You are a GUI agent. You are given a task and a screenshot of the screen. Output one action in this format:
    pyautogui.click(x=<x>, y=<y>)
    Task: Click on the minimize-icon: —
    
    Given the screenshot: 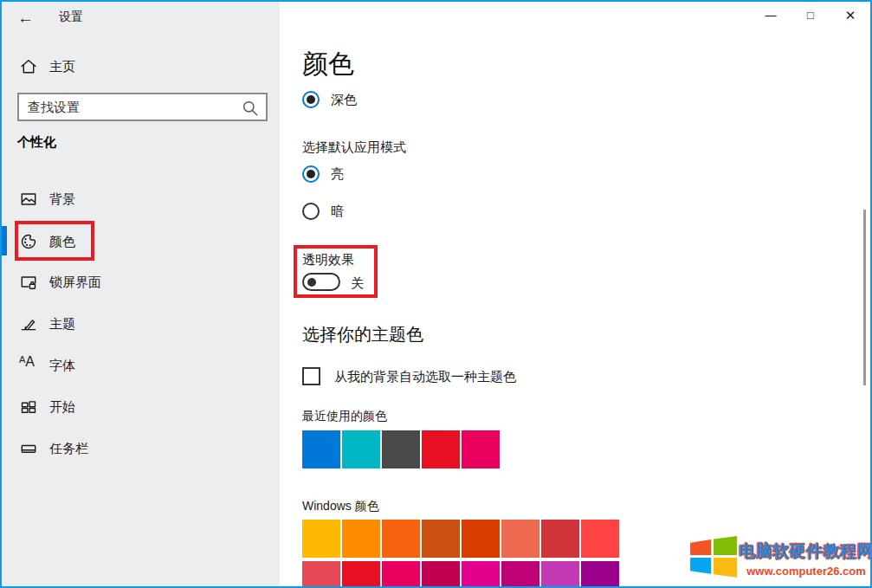 What is the action you would take?
    pyautogui.click(x=771, y=16)
    